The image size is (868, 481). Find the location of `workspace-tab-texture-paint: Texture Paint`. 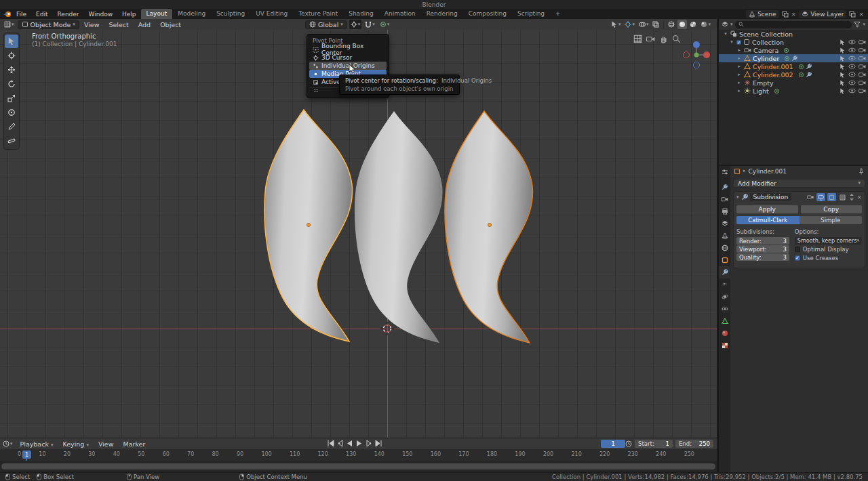

workspace-tab-texture-paint: Texture Paint is located at coordinates (318, 14).